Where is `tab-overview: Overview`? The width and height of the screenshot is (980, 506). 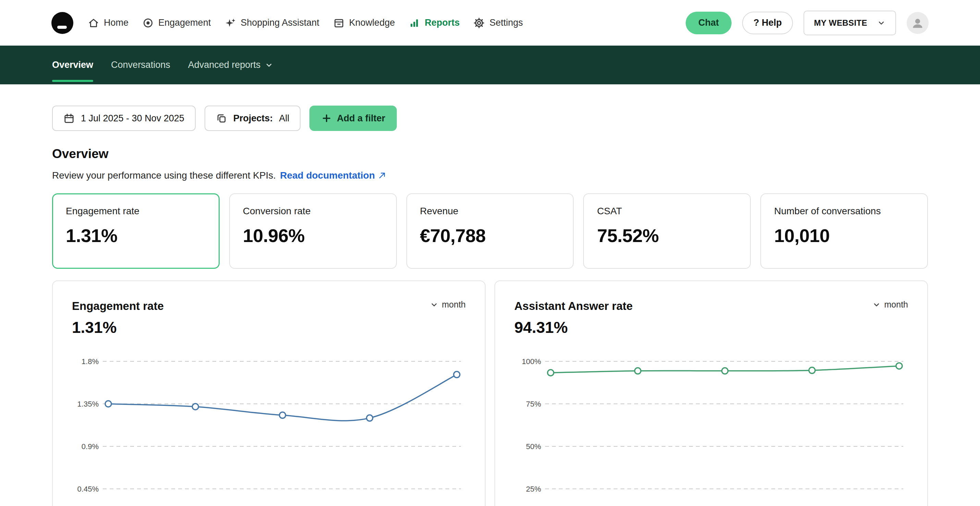 tab-overview: Overview is located at coordinates (73, 65).